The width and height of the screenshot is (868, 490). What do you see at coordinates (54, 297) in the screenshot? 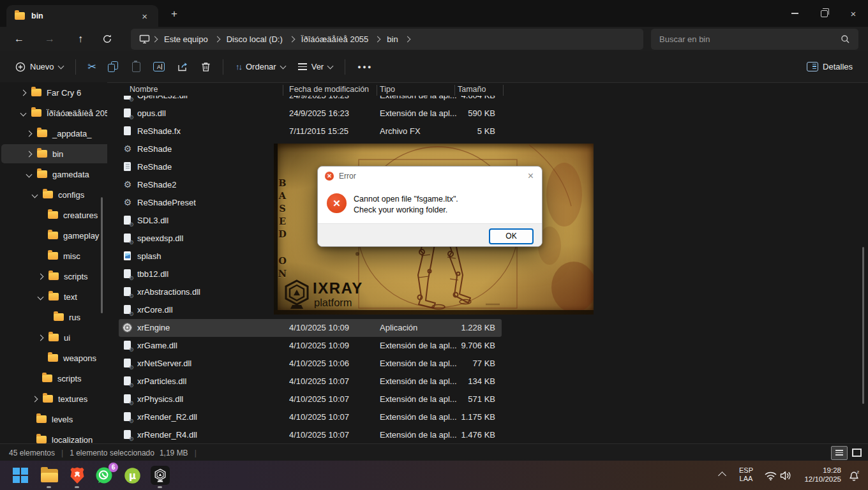
I see `sidebar-item-text: text` at bounding box center [54, 297].